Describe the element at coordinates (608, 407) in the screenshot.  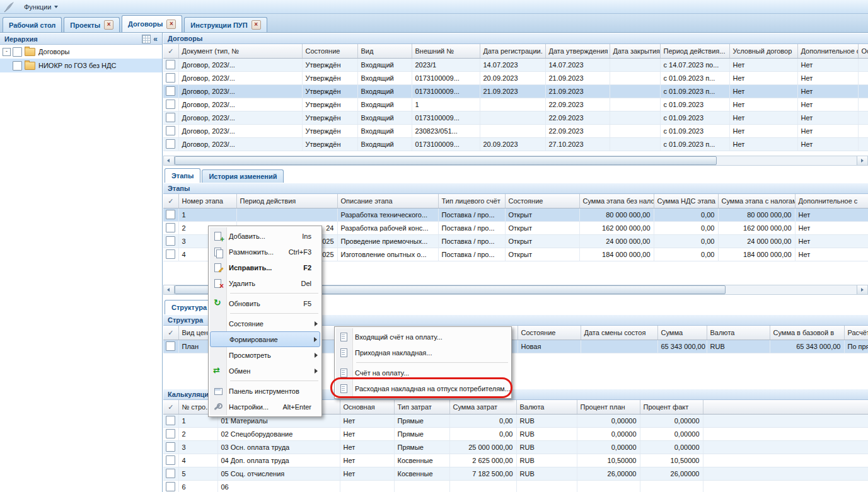
I see `column-header: Процент план` at that location.